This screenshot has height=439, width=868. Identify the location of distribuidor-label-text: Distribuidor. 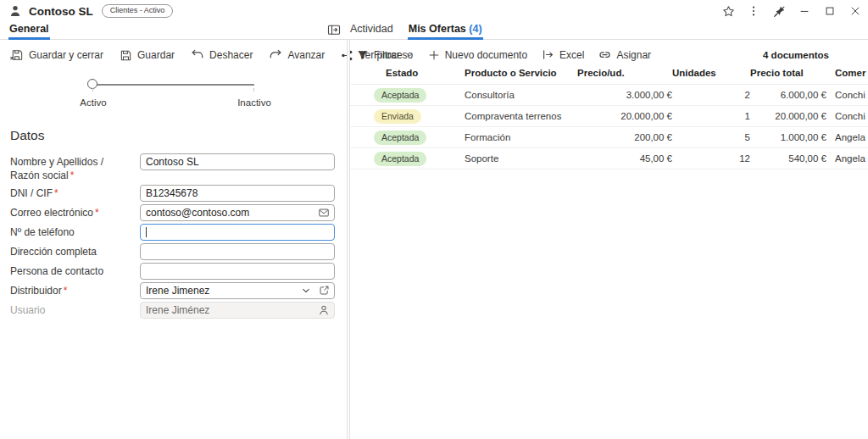
(36, 291).